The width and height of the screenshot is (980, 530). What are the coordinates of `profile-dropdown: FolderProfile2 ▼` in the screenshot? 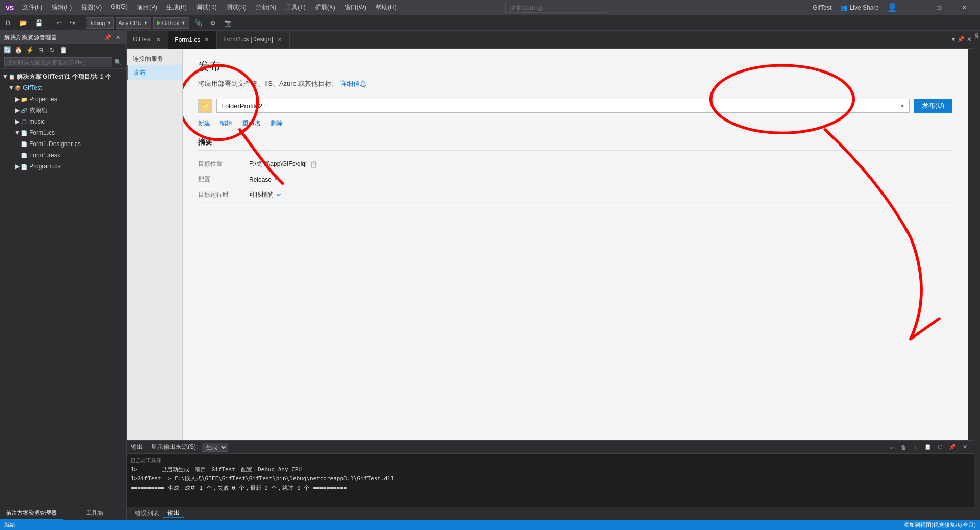 It's located at (563, 106).